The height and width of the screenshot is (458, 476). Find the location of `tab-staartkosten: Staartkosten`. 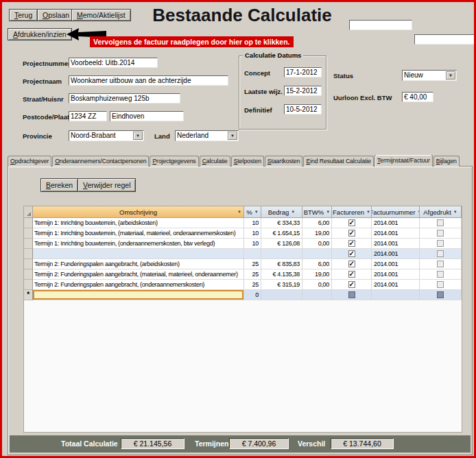

tab-staartkosten: Staartkosten is located at coordinates (284, 161).